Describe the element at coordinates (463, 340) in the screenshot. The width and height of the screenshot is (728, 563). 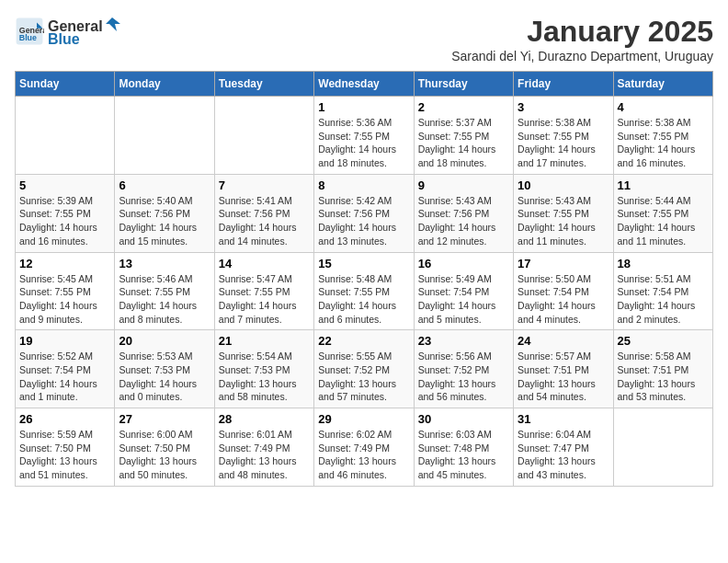
I see `day-number: 23` at that location.